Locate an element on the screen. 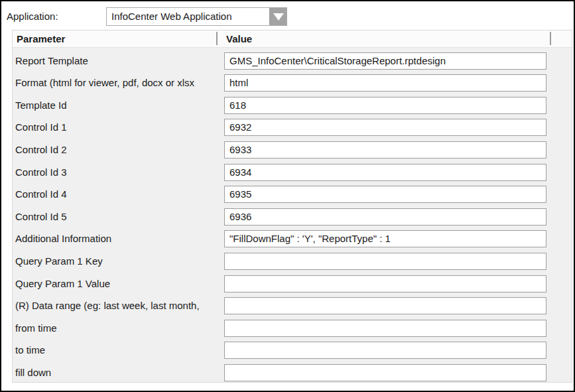 This screenshot has width=575, height=392. parameter-label: Control Id 5 is located at coordinates (41, 216).